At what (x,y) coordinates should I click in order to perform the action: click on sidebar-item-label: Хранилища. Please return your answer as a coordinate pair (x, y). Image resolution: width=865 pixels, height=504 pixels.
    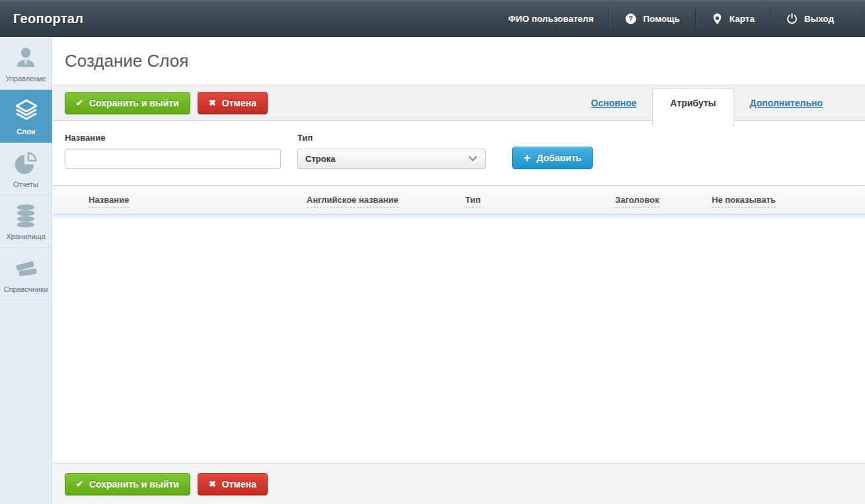
    Looking at the image, I should click on (26, 236).